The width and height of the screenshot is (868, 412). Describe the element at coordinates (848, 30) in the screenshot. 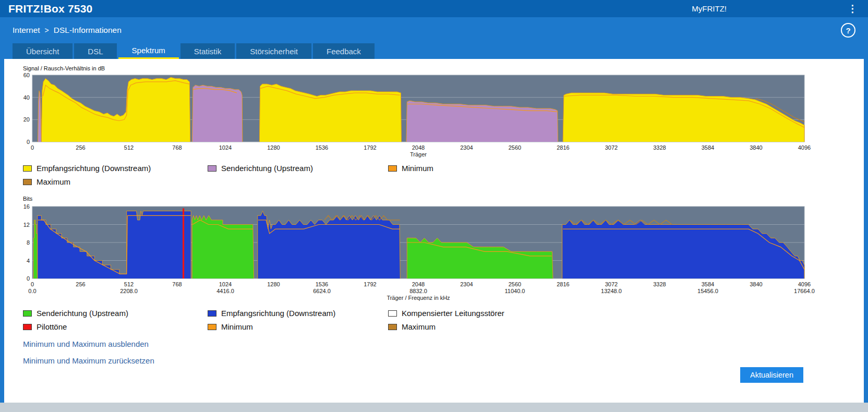

I see `help-icon: ?` at that location.